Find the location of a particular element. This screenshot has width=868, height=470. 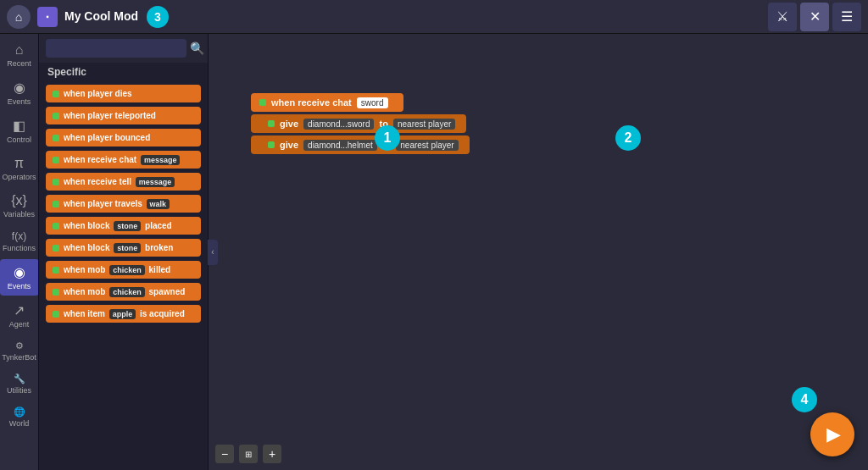

block-label: when player teleported is located at coordinates (110, 115).